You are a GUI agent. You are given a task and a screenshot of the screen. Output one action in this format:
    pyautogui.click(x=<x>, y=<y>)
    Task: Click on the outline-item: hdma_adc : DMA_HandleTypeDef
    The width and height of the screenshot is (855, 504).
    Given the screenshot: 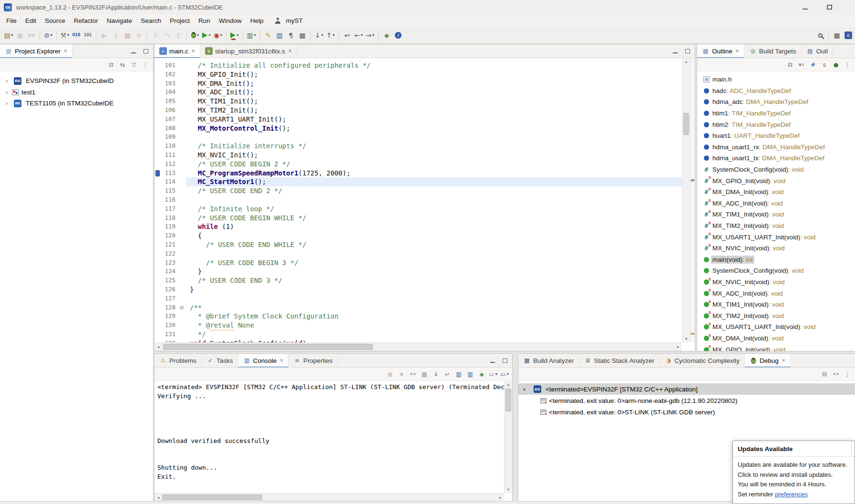 What is the action you would take?
    pyautogui.click(x=776, y=102)
    